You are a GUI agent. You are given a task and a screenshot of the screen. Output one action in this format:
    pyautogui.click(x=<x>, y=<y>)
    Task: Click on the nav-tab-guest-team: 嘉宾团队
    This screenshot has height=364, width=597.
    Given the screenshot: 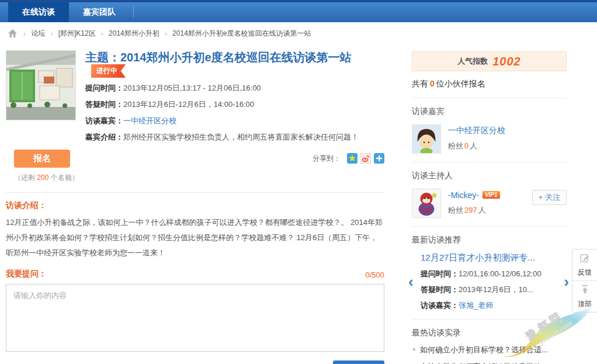 What is the action you would take?
    pyautogui.click(x=99, y=12)
    